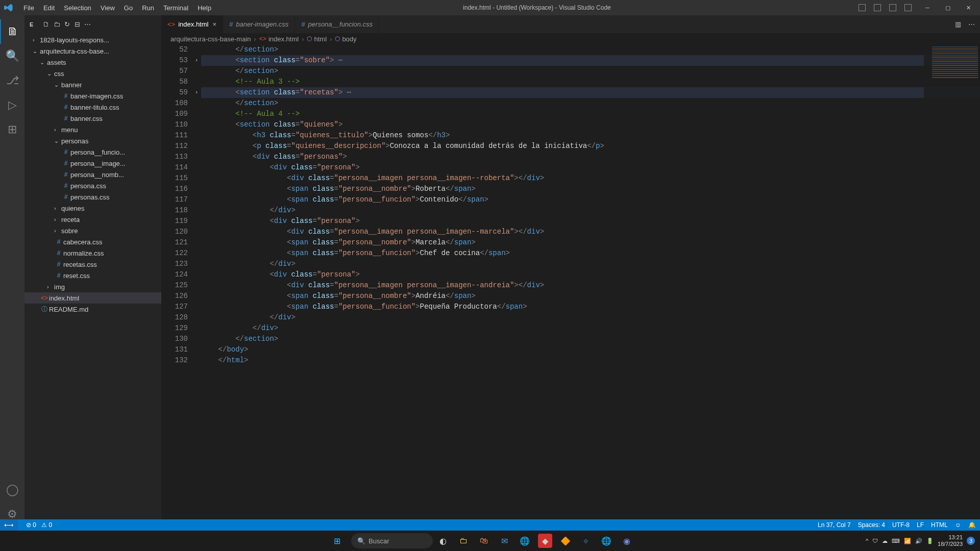 The image size is (980, 551). I want to click on file-row: #personas.css, so click(93, 197).